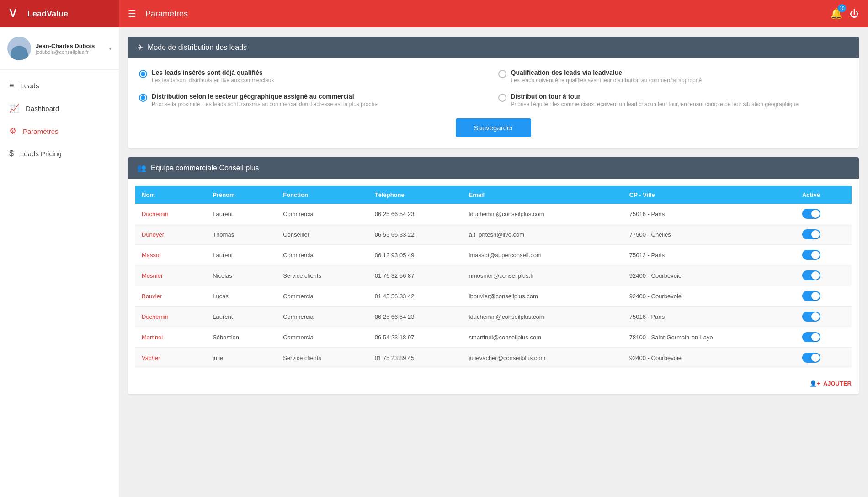 Image resolution: width=868 pixels, height=497 pixels. What do you see at coordinates (171, 358) in the screenshot?
I see `cell-nom: Vacher` at bounding box center [171, 358].